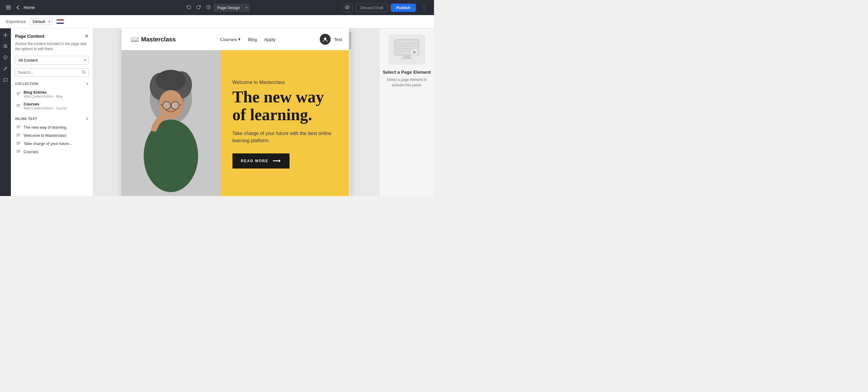 Image resolution: width=868 pixels, height=392 pixels. What do you see at coordinates (407, 72) in the screenshot?
I see `select-element-title: Select a Page Element` at bounding box center [407, 72].